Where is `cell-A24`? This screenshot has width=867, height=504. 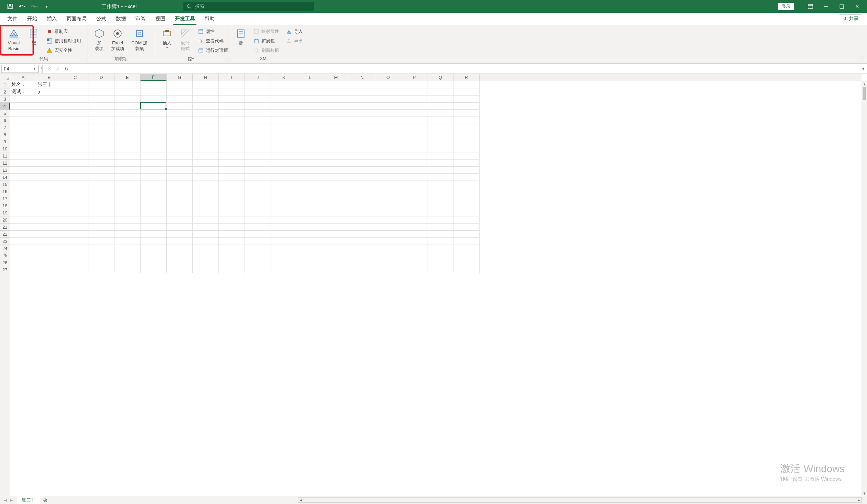
cell-A24 is located at coordinates (23, 248).